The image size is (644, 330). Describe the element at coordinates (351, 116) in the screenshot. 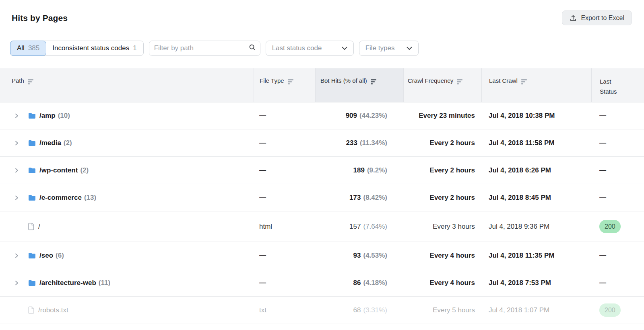

I see `bot-hits-value: 909` at that location.